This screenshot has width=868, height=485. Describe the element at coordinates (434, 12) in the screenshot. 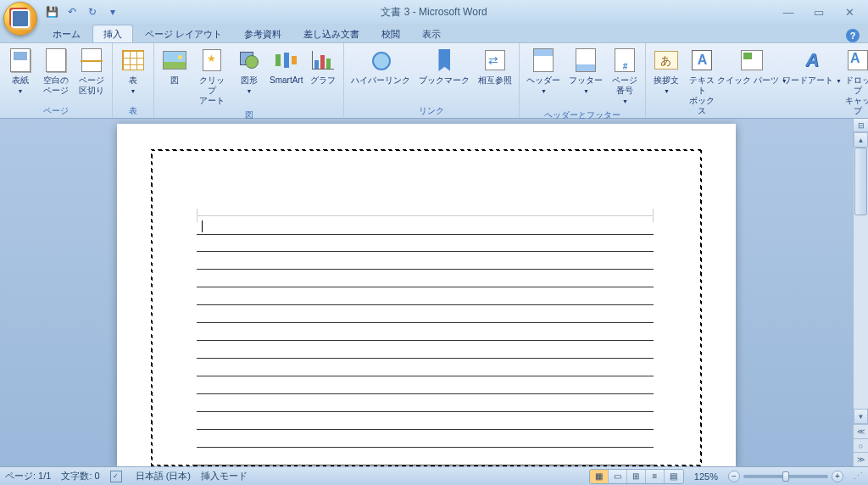

I see `window-title: 文書 3 - Microsoft Word` at that location.